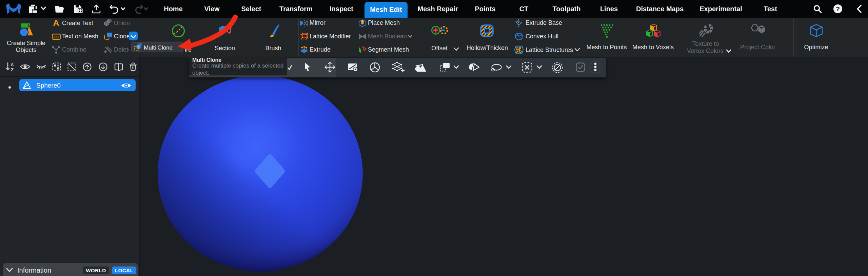 This screenshot has width=868, height=276. Describe the element at coordinates (12, 70) in the screenshot. I see `svg-text: Z` at that location.